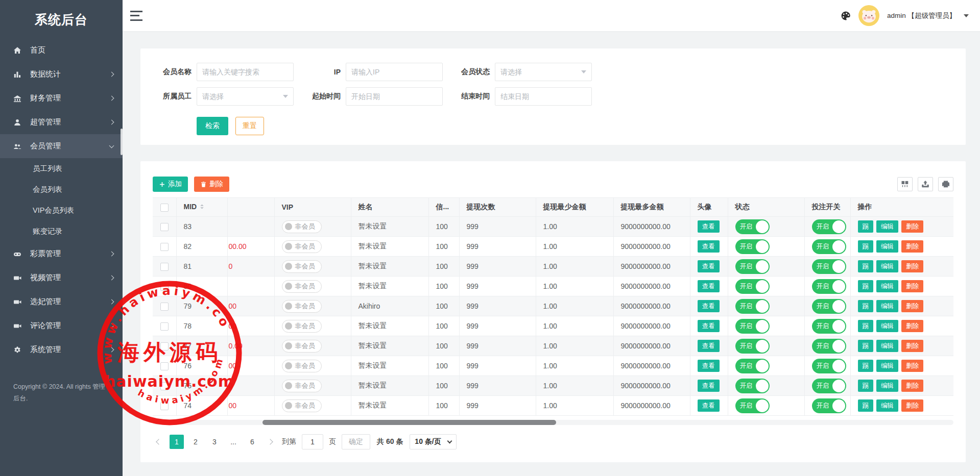 The image size is (980, 476). What do you see at coordinates (250, 126) in the screenshot?
I see `reset-button: 重置` at bounding box center [250, 126].